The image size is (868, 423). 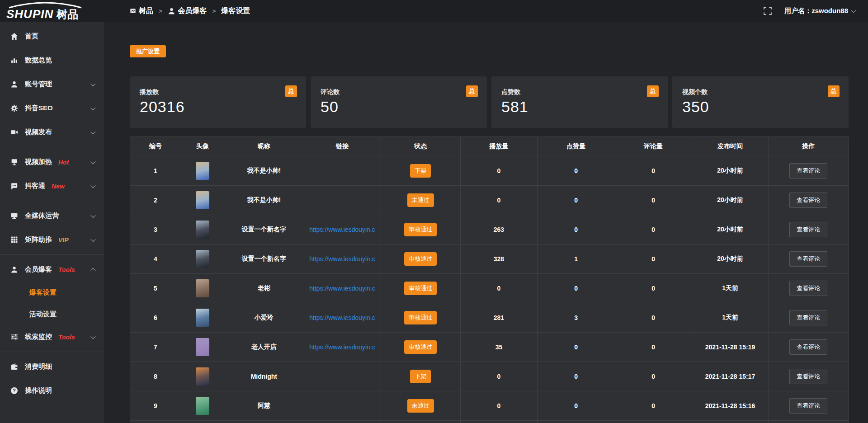 I want to click on publish-time: 2021-11-28 15:19, so click(x=730, y=347).